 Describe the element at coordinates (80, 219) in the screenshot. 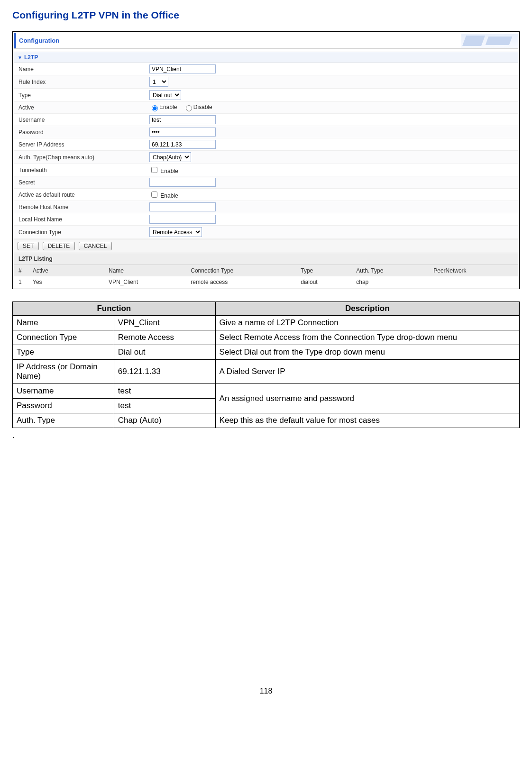

I see `local-host-label: Local Host Name` at that location.